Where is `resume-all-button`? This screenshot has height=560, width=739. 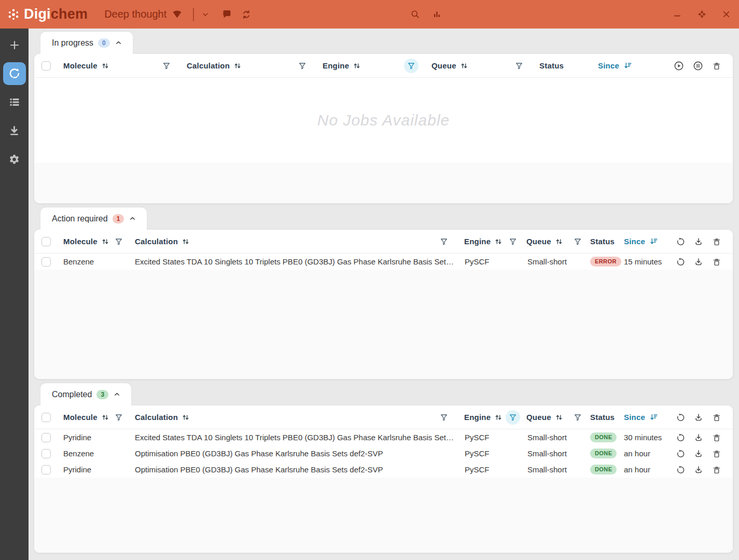 resume-all-button is located at coordinates (679, 66).